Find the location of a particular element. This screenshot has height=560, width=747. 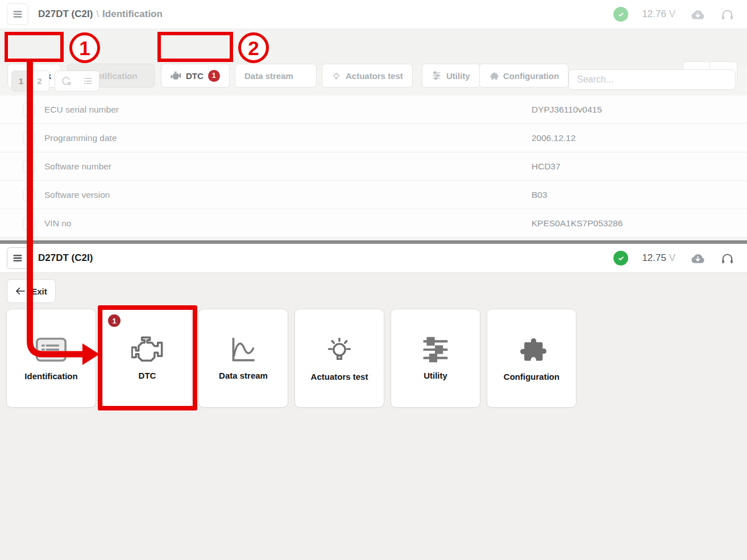

row-label: VIN no is located at coordinates (58, 223).